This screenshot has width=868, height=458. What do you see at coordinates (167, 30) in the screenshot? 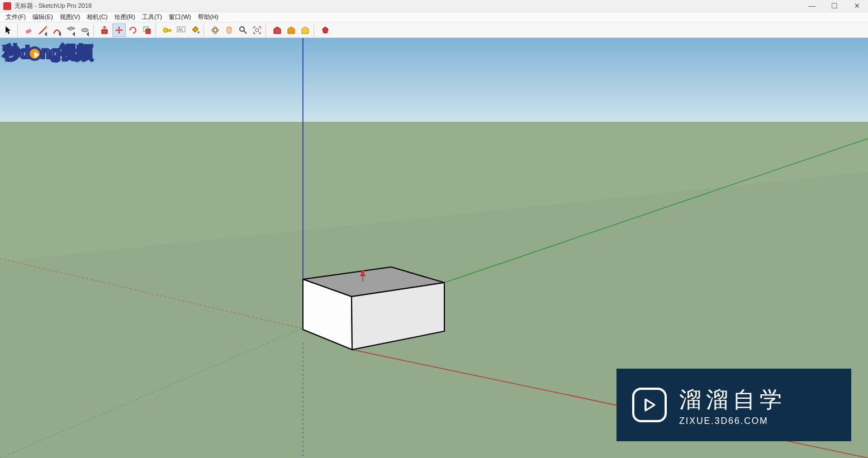
I see `tape-tool` at bounding box center [167, 30].